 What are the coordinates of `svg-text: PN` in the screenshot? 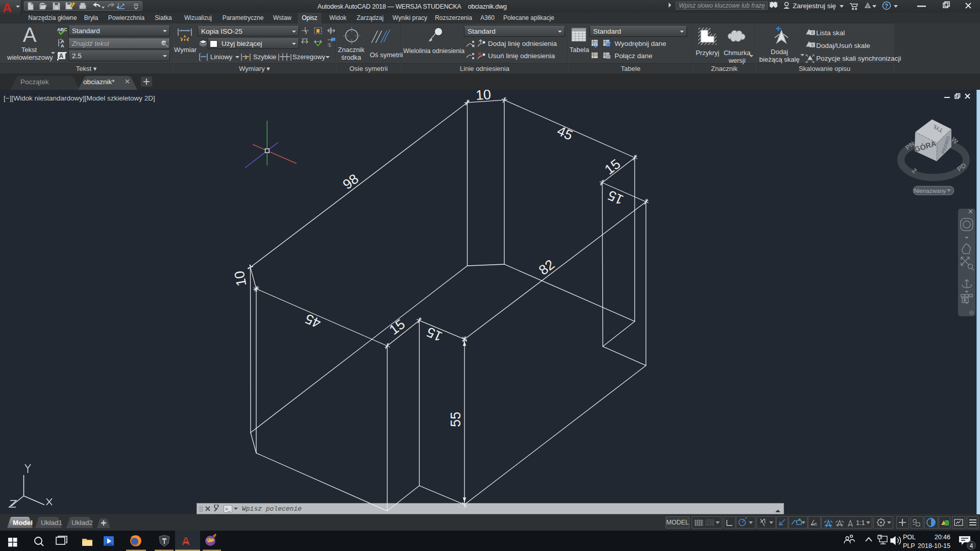 It's located at (910, 146).